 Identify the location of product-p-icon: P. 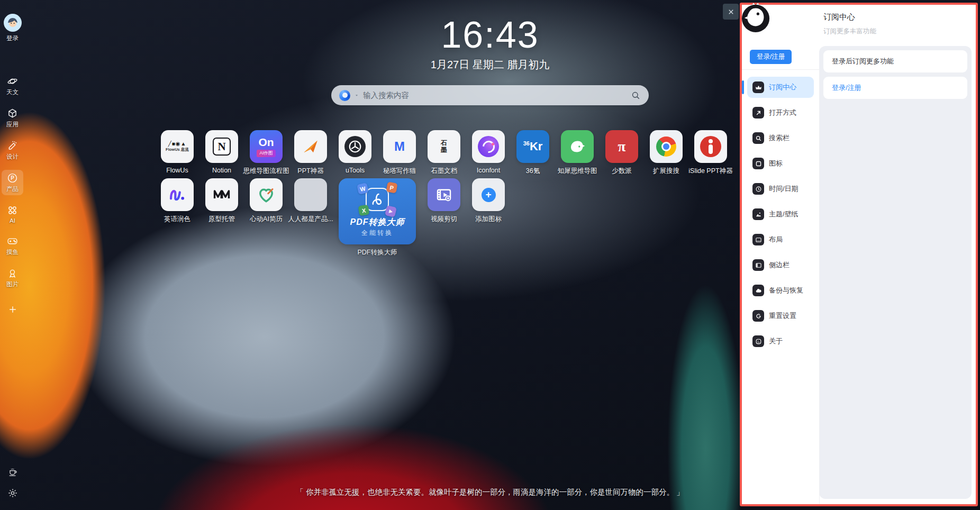
(13, 178).